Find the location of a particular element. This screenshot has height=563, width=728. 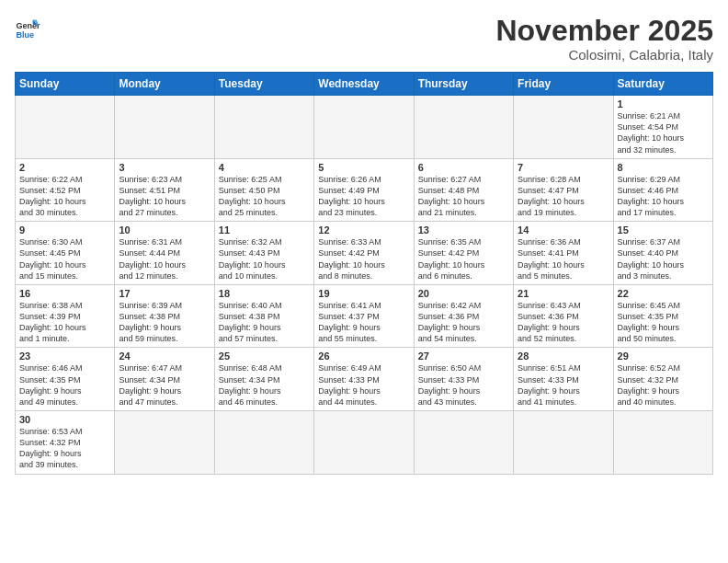

calendar-week-row: 30Sunrise: 6:53 AM Sunset: 4:32 PM Dayli… is located at coordinates (364, 443).